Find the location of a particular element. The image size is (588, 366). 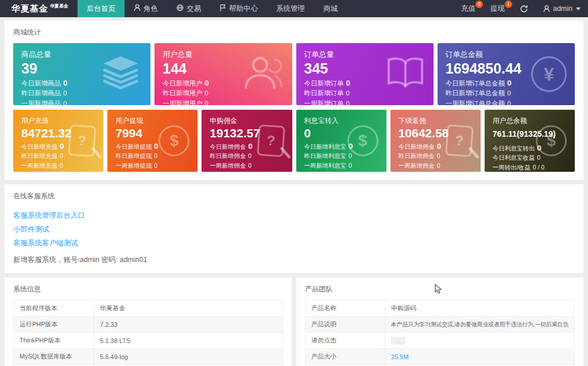

stat-card-order-amount: 订单总金额 1694850.44 今日新增订单总金额0 昨日新增订单总金额0 一… is located at coordinates (506, 74).